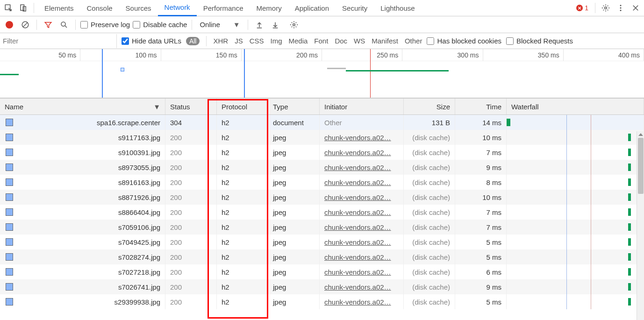 Image resolution: width=644 pixels, height=320 pixels. I want to click on table-row: s7049425.jpg200h2jpegchunk-vendors.a02…(…, so click(322, 242).